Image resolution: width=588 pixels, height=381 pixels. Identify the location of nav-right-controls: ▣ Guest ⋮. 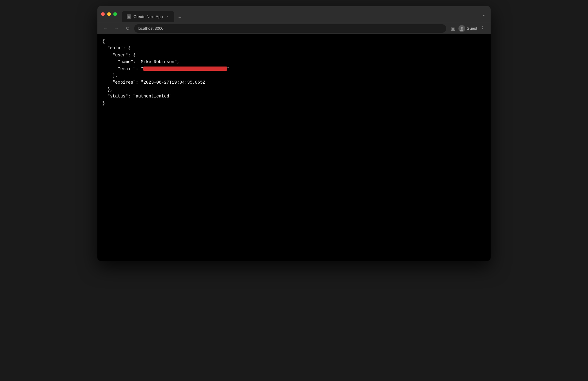
(468, 29).